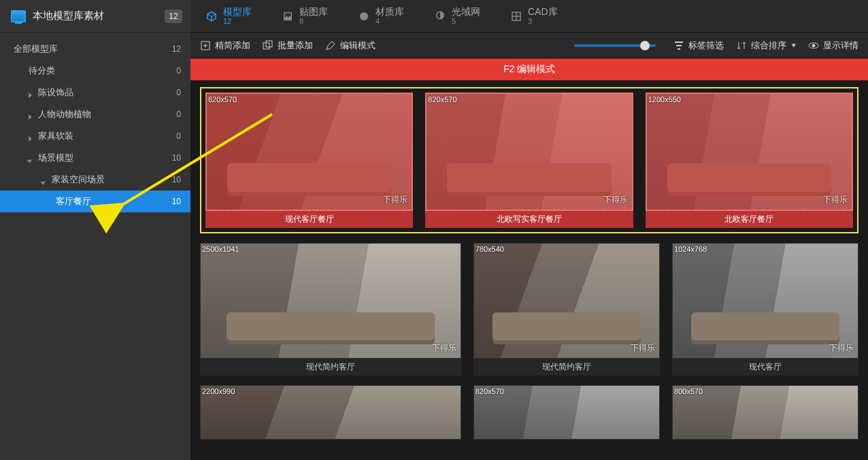 Image resolution: width=868 pixels, height=460 pixels. What do you see at coordinates (699, 46) in the screenshot?
I see `tag-filter-button: 标签筛选` at bounding box center [699, 46].